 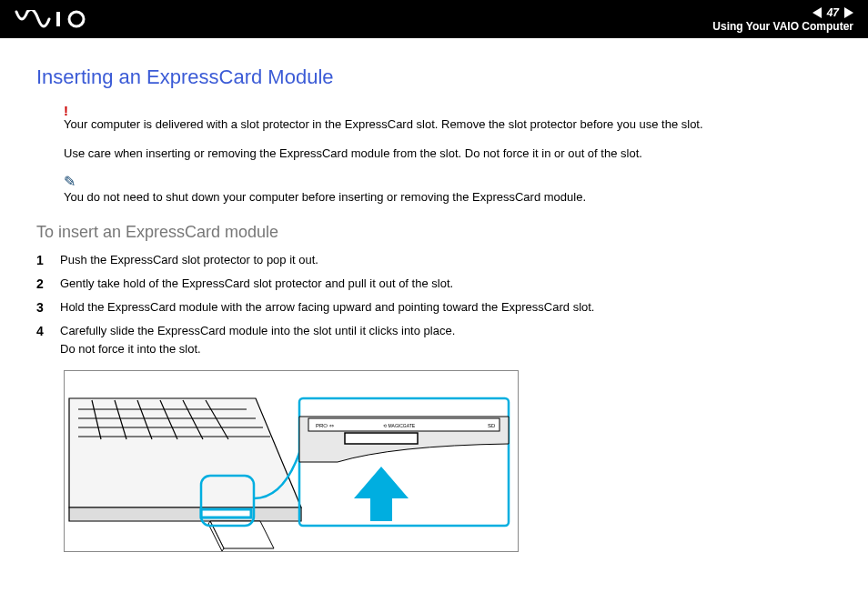 What do you see at coordinates (448, 189) in the screenshot?
I see `tip-block: ✎ You do not need to shut down your comp…` at bounding box center [448, 189].